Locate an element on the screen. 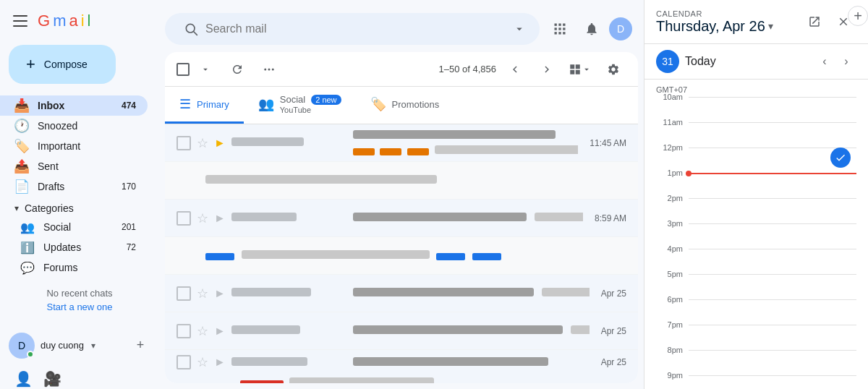  sidebar-bottom-icons: 👤 🎥 is located at coordinates (80, 377).